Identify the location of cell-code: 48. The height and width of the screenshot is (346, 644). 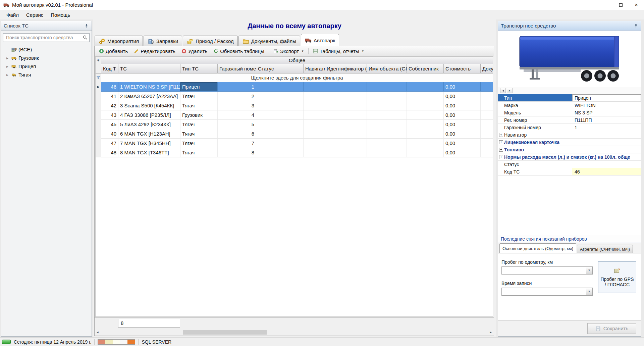
(110, 153).